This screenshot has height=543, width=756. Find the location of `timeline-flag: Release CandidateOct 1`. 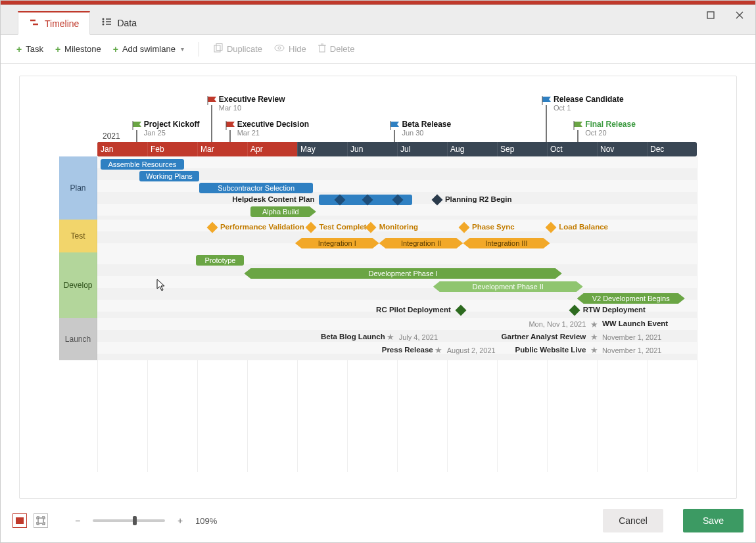

timeline-flag: Release CandidateOct 1 is located at coordinates (547, 119).